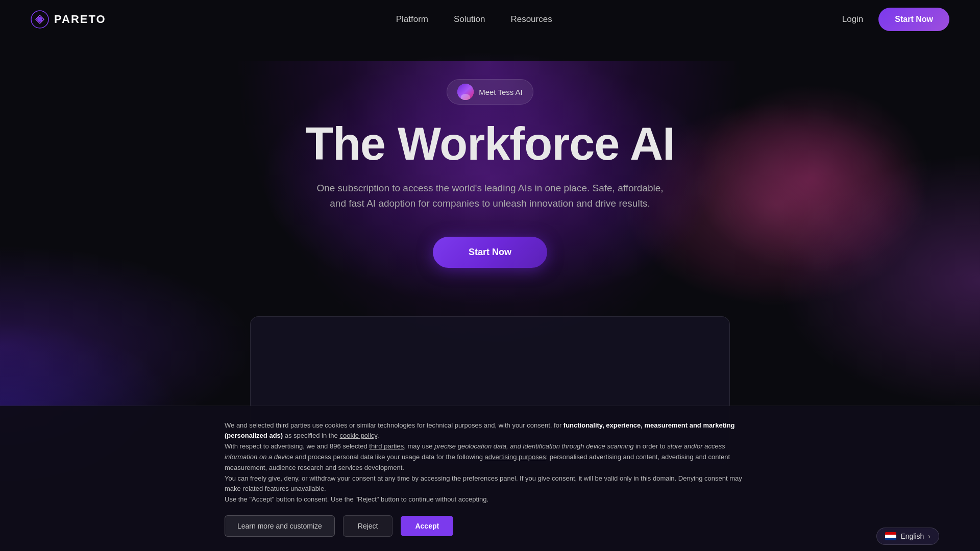  What do you see at coordinates (68, 19) in the screenshot?
I see `logo: PARETO` at bounding box center [68, 19].